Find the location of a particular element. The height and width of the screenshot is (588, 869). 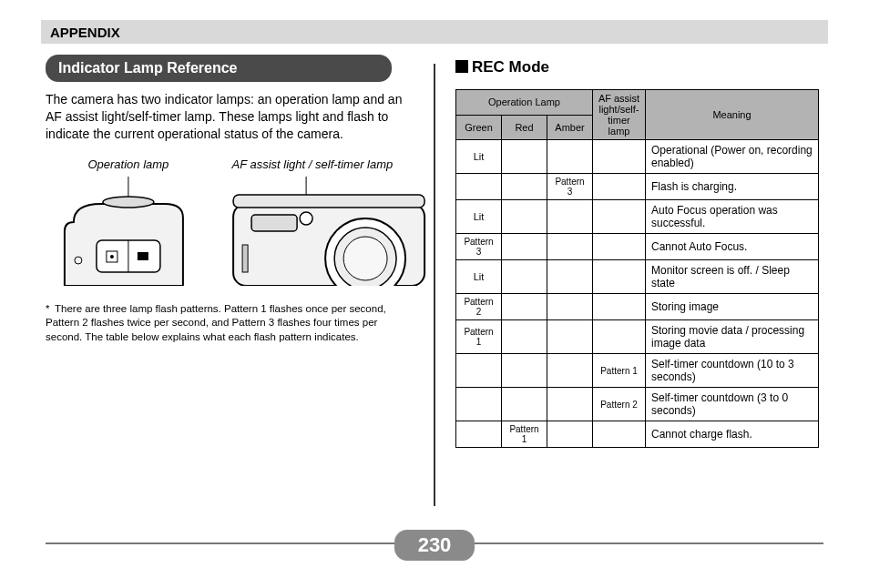

table-row: Pattern 1Self-timer countdown (10 to 3 s… is located at coordinates (638, 371).